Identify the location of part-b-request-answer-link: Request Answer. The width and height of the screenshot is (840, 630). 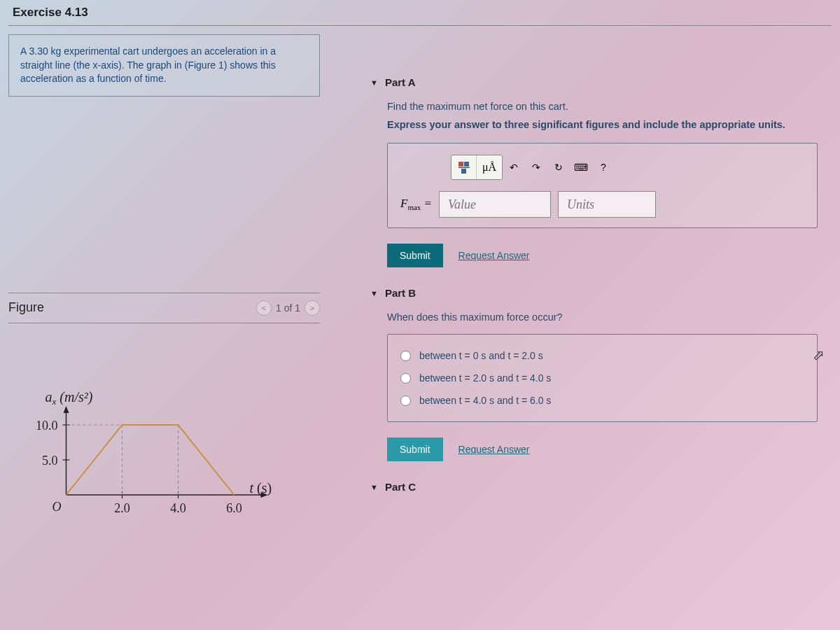
(494, 449).